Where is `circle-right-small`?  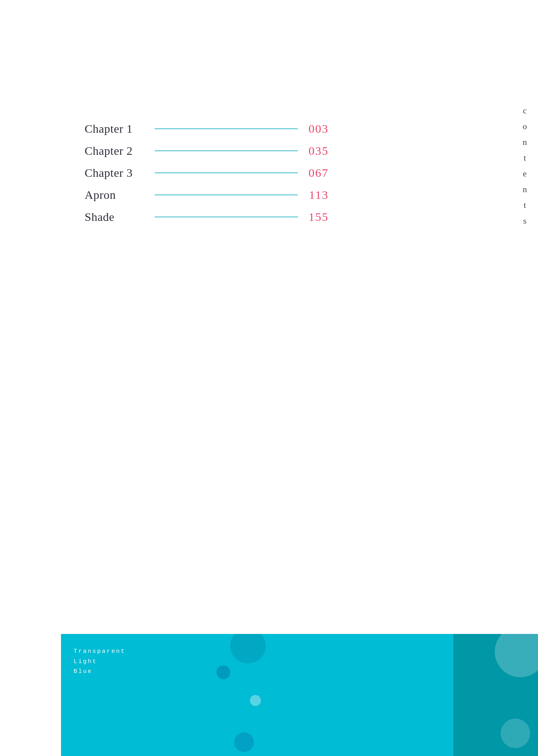
circle-right-small is located at coordinates (516, 733).